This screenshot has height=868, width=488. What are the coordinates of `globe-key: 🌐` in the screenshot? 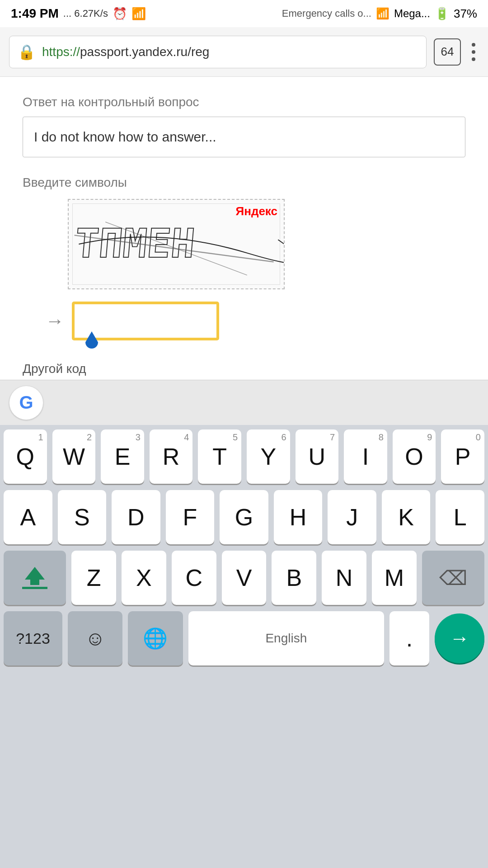 It's located at (155, 638).